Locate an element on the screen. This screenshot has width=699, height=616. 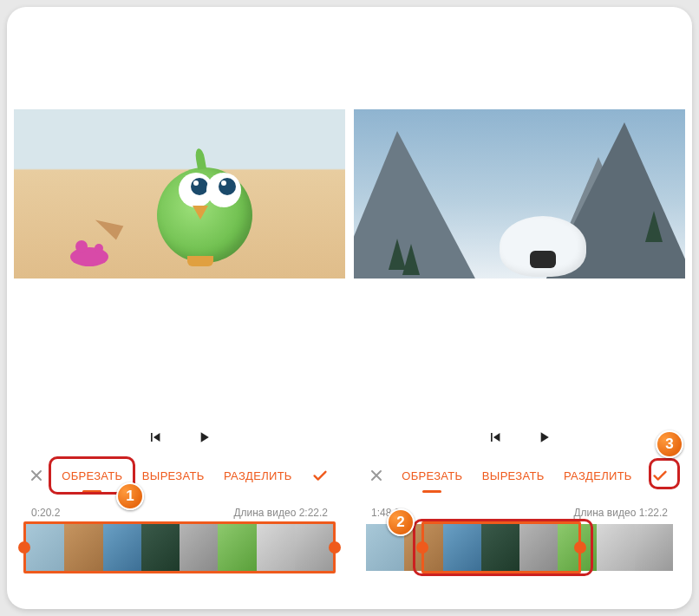
time-current: 0:20.2 is located at coordinates (45, 513).